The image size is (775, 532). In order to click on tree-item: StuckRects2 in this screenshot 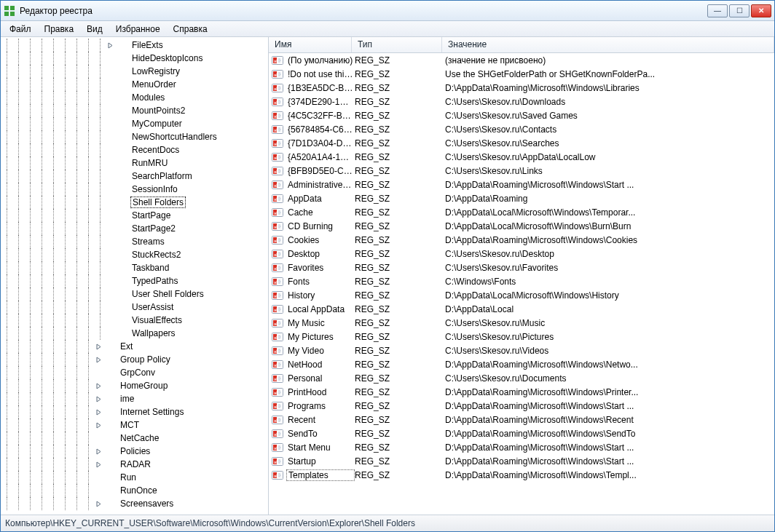, I will do `click(134, 255)`.